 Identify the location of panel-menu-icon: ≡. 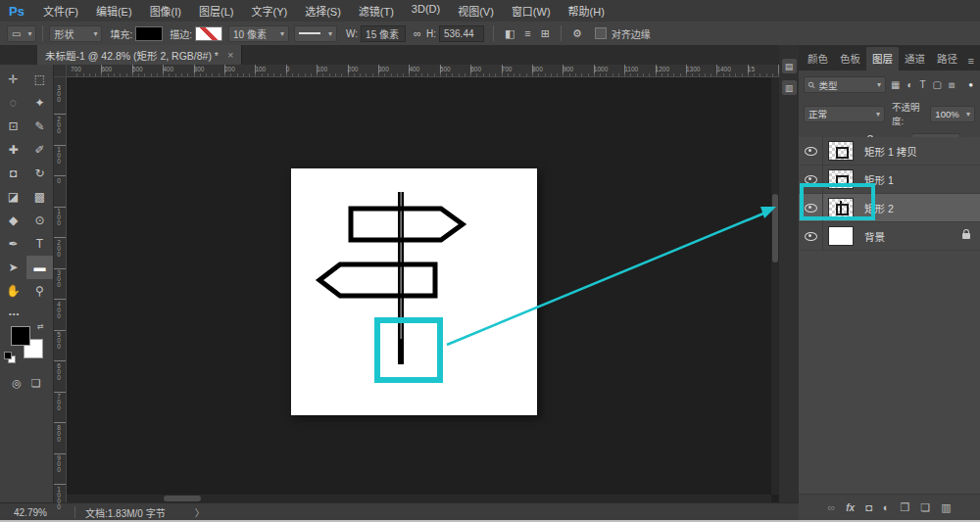
(972, 63).